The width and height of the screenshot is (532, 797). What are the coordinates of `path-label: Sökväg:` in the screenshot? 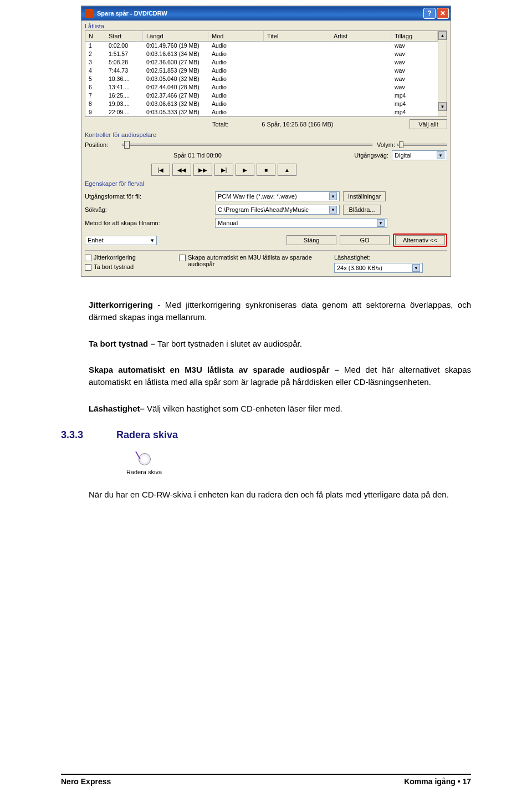 It's located at (150, 210).